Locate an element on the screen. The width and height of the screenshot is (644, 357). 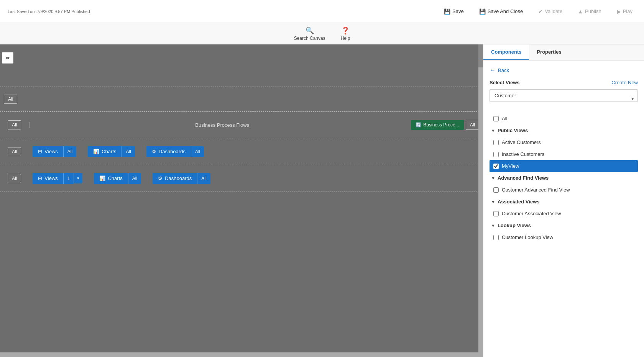
help-icon: ❓ is located at coordinates (345, 31).